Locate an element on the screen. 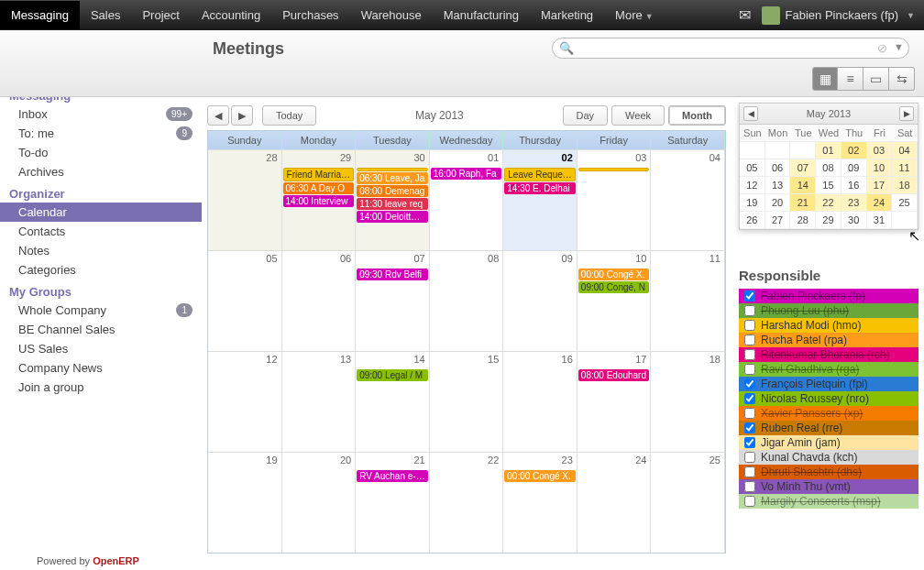  mini-day: 06 is located at coordinates (778, 169).